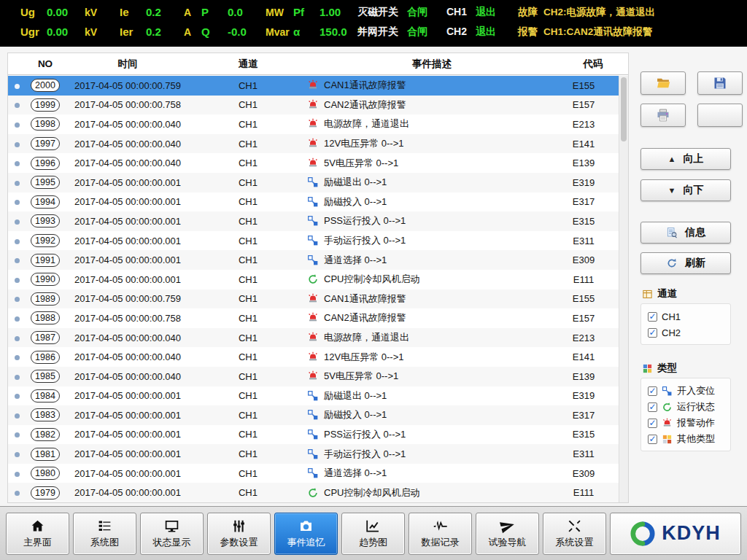 The height and width of the screenshot is (560, 747). What do you see at coordinates (584, 86) in the screenshot?
I see `row-code: E155` at bounding box center [584, 86].